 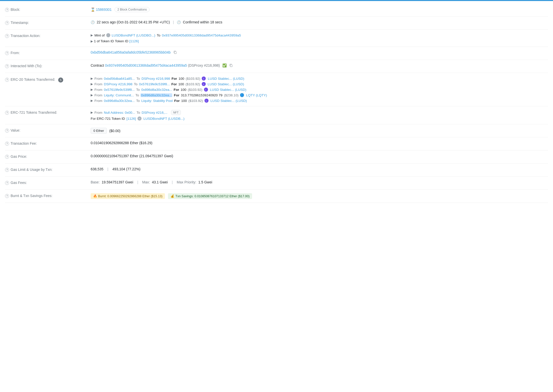 I want to click on block-help-icon: ?, so click(x=7, y=10).